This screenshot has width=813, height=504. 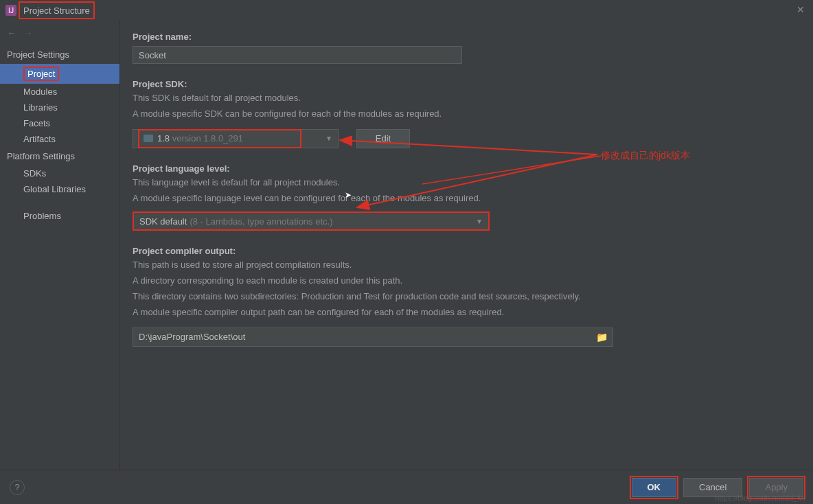 What do you see at coordinates (60, 216) in the screenshot?
I see `sidebar-item-problems: Problems` at bounding box center [60, 216].